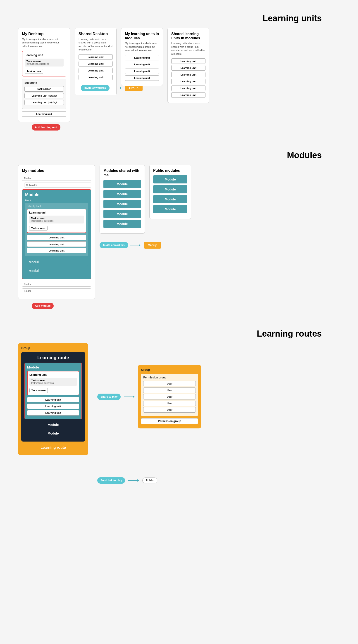 The image size is (358, 644). Describe the element at coordinates (145, 245) in the screenshot. I see `modules-invite-group-row: Invite coworkers Group` at that location.